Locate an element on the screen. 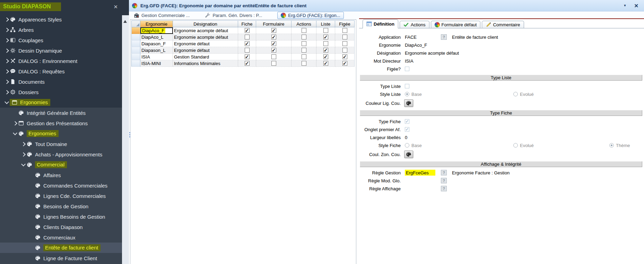 This screenshot has width=644, height=264. tree-item-dossiers: Dossiers is located at coordinates (61, 92).